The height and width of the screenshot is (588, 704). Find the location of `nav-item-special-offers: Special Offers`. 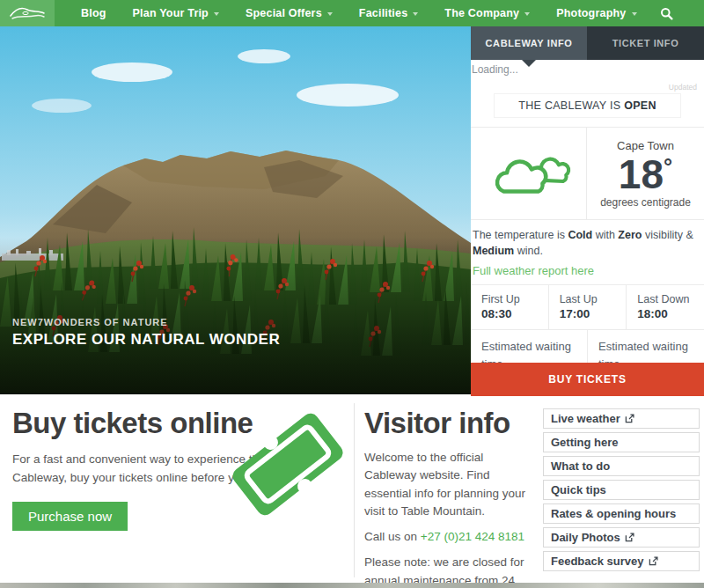

nav-item-special-offers: Special Offers is located at coordinates (289, 13).